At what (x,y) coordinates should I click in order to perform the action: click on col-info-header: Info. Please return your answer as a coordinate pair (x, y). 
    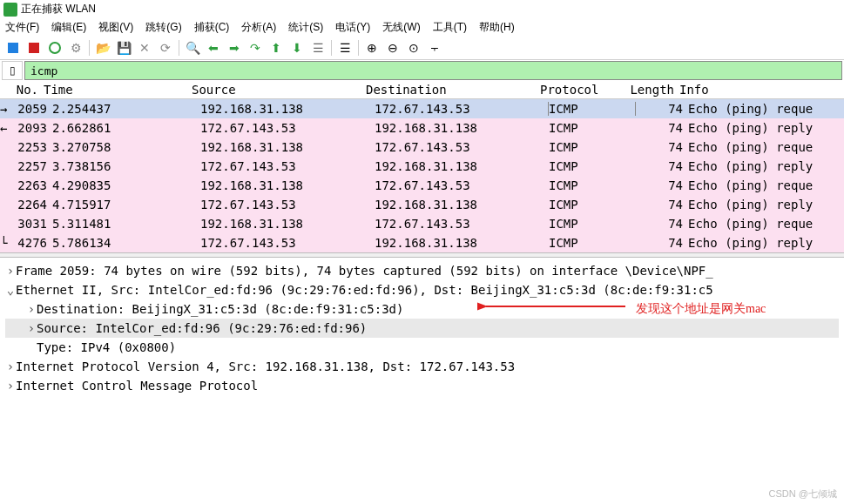
    Looking at the image, I should click on (761, 90).